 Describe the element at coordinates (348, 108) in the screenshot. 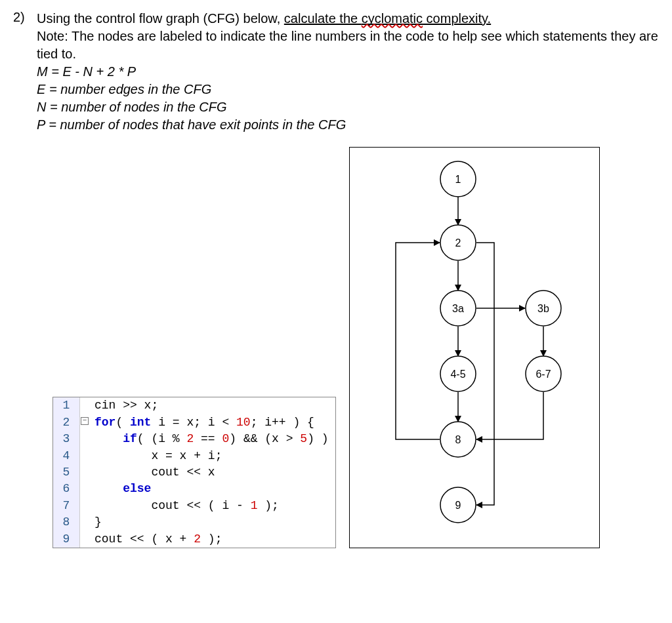

I see `def-N: N = number of nodes in the CFG` at that location.